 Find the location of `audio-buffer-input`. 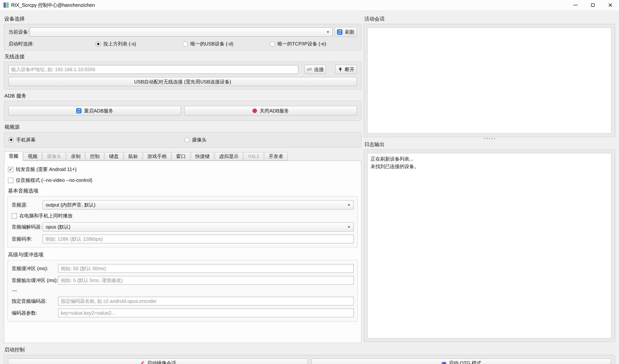

audio-buffer-input is located at coordinates (206, 268).